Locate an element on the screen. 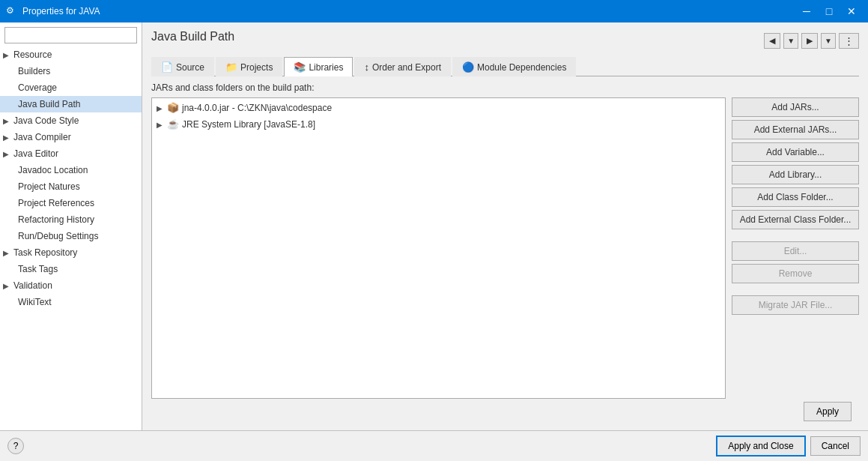 The width and height of the screenshot is (868, 461). back-button: ◀ is located at coordinates (772, 40).